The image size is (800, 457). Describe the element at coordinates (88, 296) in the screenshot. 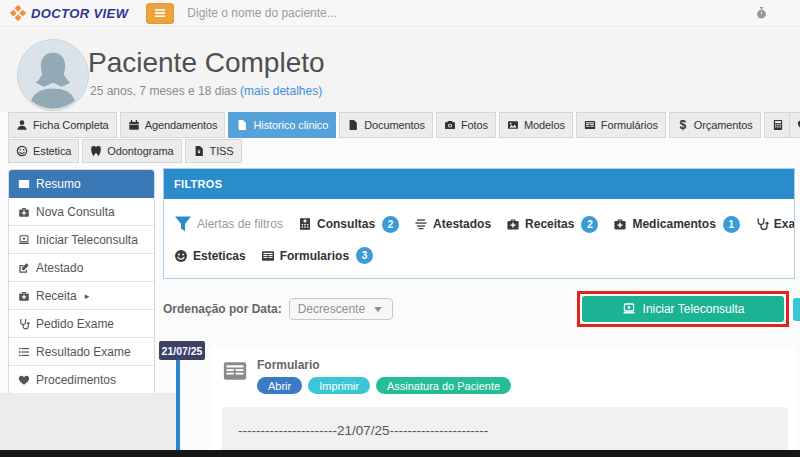

I see `submenu-caret-icon: ▸` at that location.